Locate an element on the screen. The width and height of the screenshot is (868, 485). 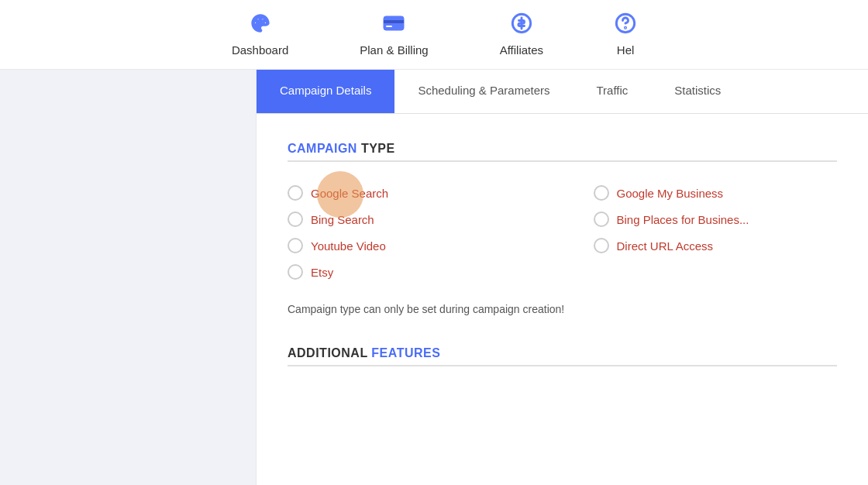
nav-label-help: Hel is located at coordinates (626, 50).